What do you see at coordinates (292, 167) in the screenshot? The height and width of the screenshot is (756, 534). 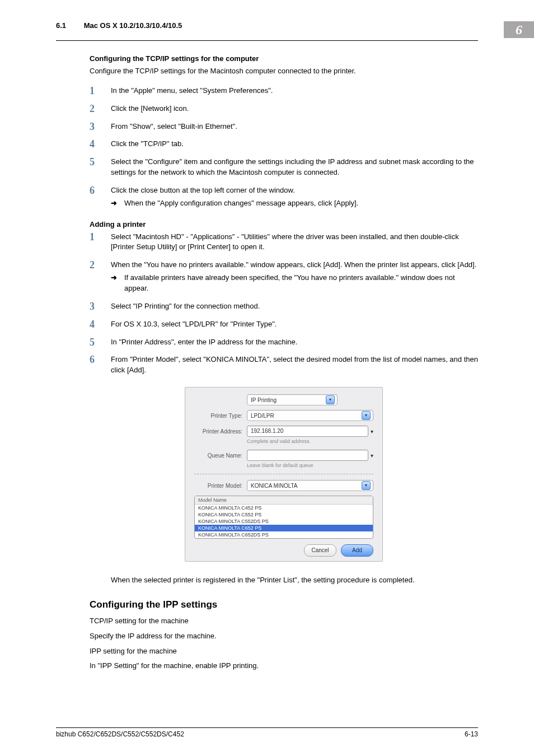 I see `step-text: Select the "Configure" item and configur…` at bounding box center [292, 167].